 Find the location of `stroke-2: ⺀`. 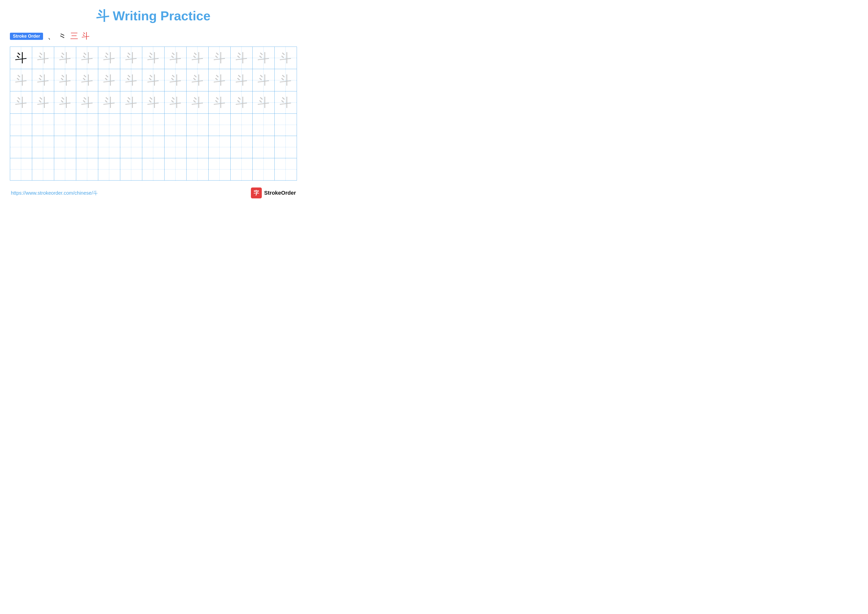

stroke-2: ⺀ is located at coordinates (63, 36).